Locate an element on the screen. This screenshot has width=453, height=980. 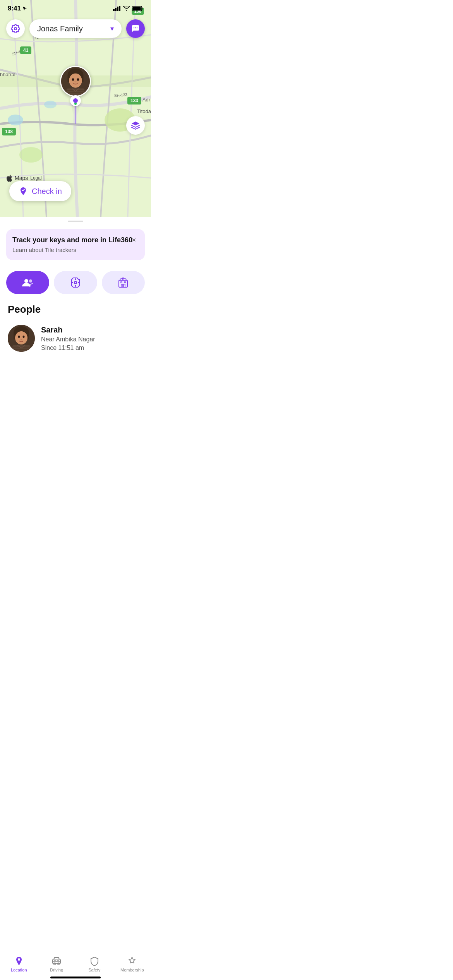
sheet-handle is located at coordinates (76, 221).